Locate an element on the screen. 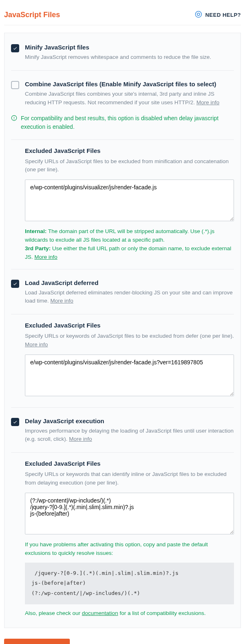  page-title: JavaScript Files is located at coordinates (32, 15).